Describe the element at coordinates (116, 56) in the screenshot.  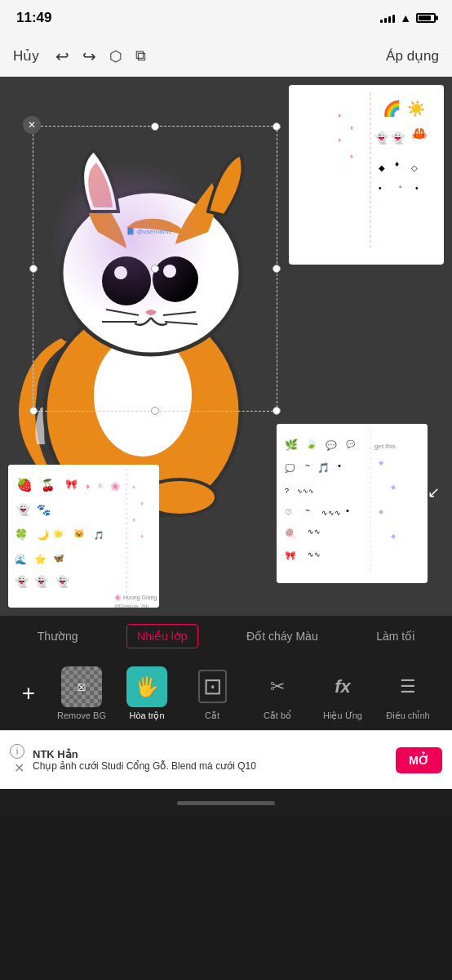
I see `eraser-button: ⬡` at that location.